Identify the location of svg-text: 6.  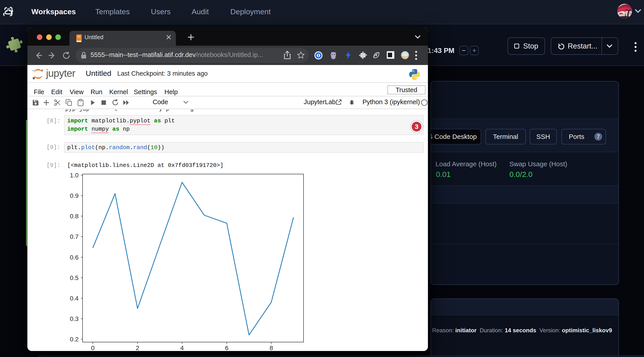
(227, 348).